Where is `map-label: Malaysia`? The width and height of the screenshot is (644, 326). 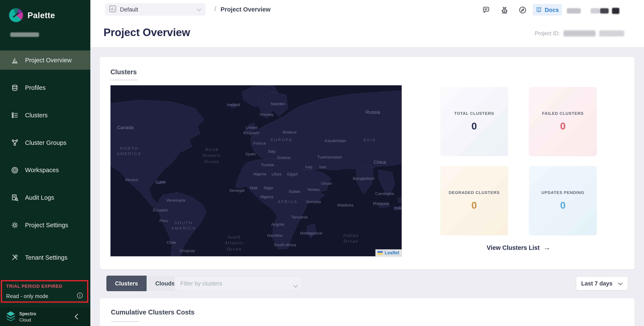 map-label: Malaysia is located at coordinates (381, 203).